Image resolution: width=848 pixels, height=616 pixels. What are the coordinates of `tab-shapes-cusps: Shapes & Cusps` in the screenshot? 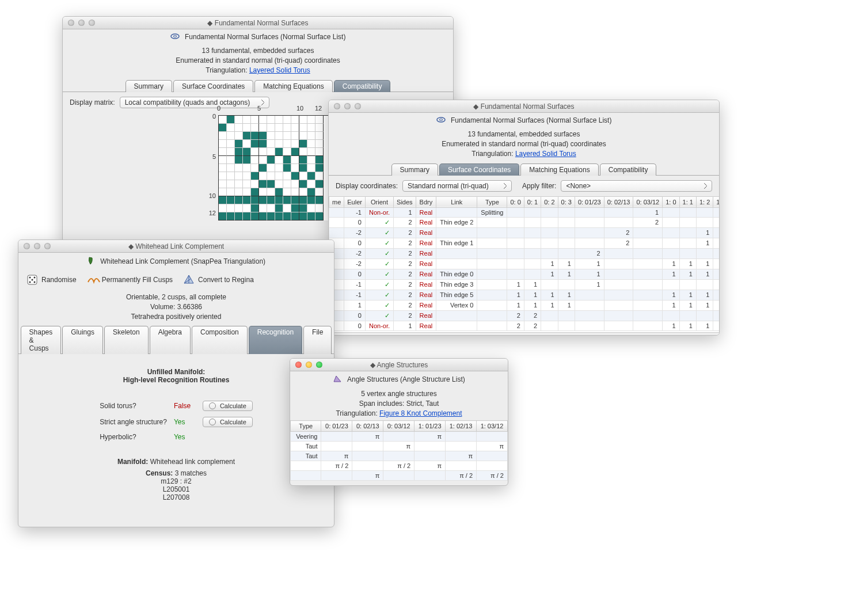 It's located at (41, 340).